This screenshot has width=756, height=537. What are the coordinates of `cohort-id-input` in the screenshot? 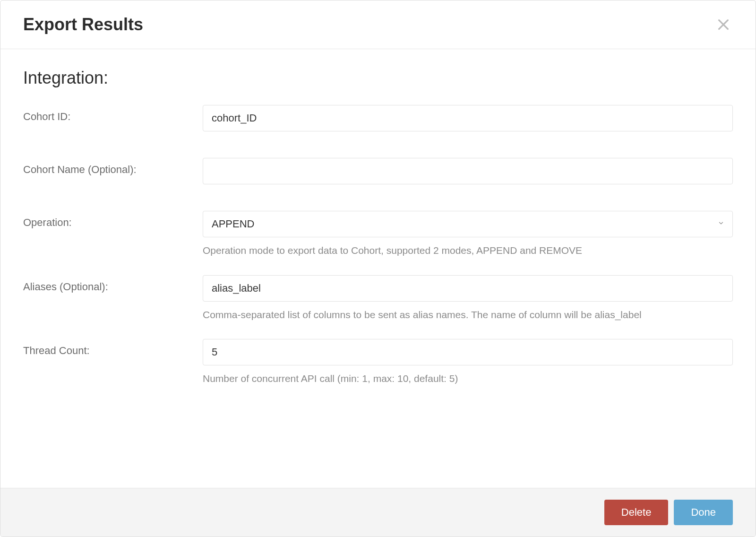 It's located at (468, 118).